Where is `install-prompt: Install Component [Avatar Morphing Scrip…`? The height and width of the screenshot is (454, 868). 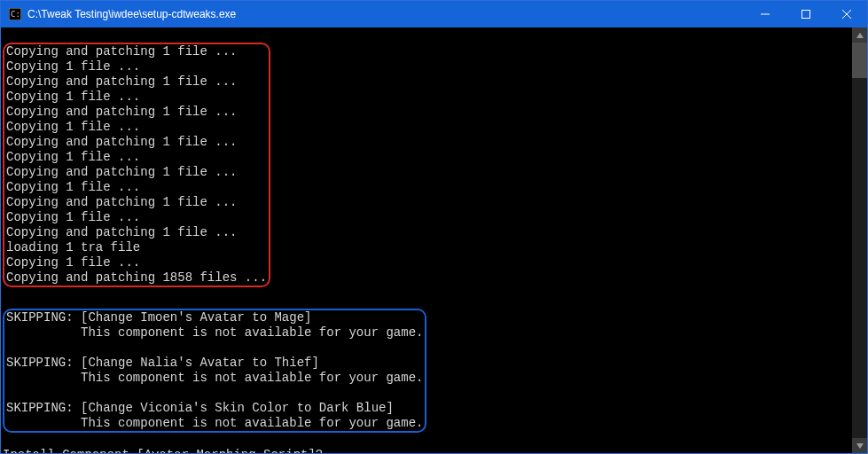
install-prompt: Install Component [Avatar Morphing Scrip… is located at coordinates (163, 450).